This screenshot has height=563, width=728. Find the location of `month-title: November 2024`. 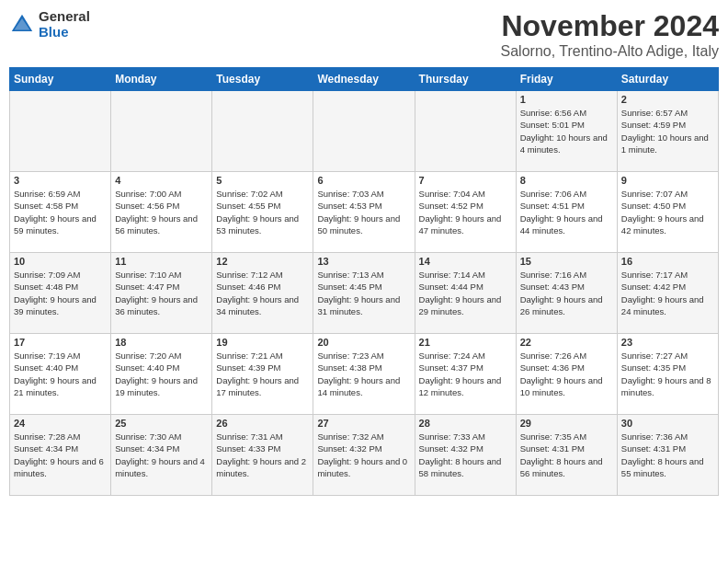

month-title: November 2024 is located at coordinates (610, 26).